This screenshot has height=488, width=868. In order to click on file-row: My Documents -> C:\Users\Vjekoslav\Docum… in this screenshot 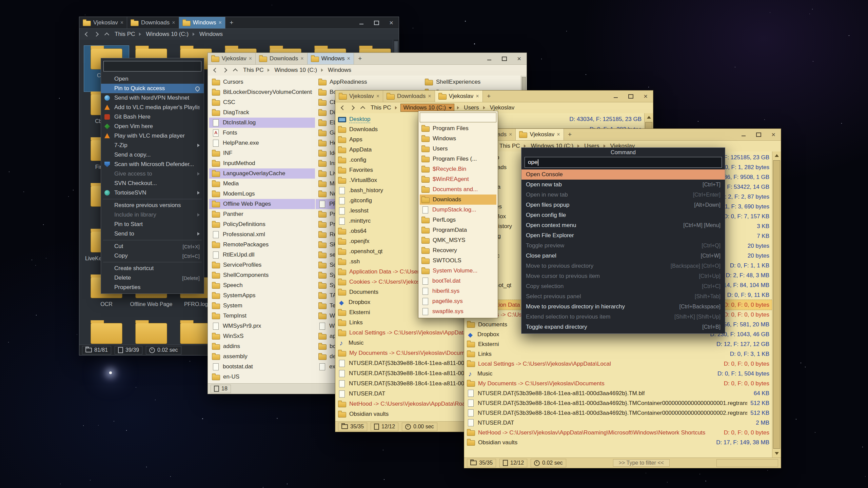, I will do `click(618, 384)`.